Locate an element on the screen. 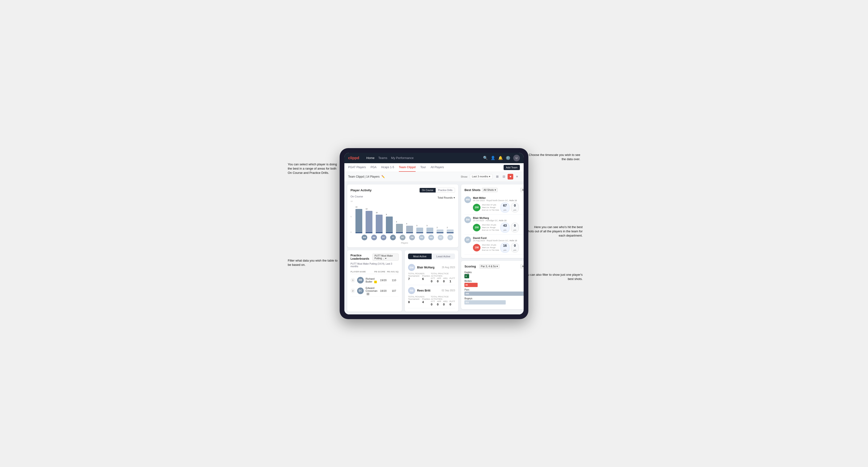  bar-group: 12 is located at coordinates (369, 217).